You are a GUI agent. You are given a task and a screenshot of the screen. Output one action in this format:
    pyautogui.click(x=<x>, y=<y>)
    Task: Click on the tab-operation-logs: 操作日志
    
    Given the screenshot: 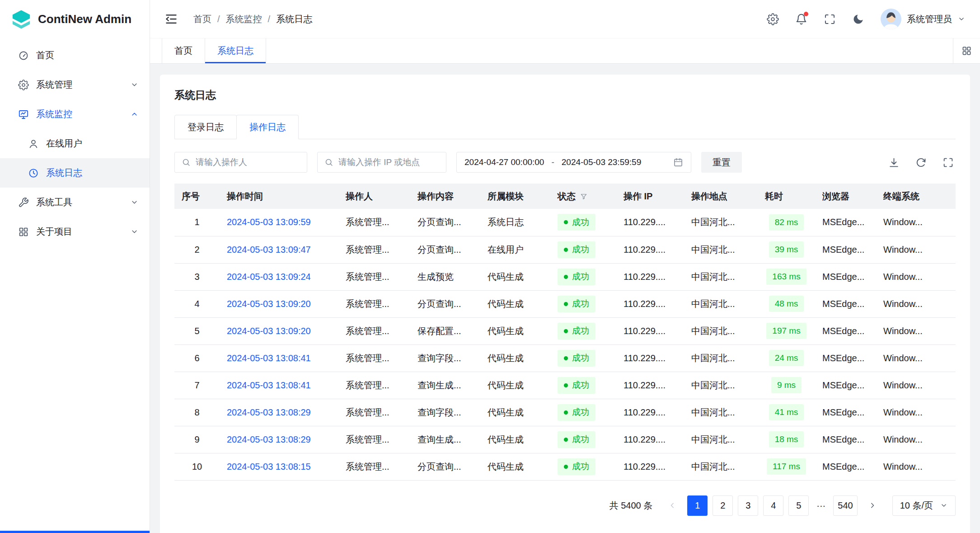 What is the action you would take?
    pyautogui.click(x=267, y=127)
    